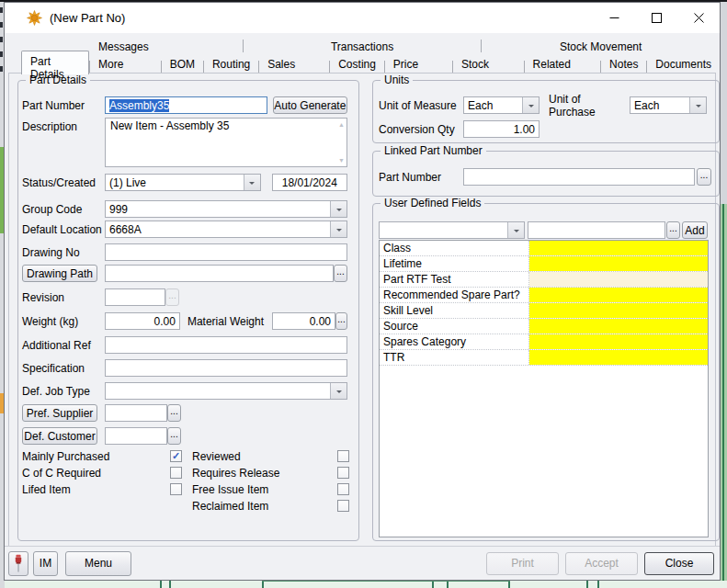 The width and height of the screenshot is (727, 588). What do you see at coordinates (311, 105) in the screenshot?
I see `auto-generate-button: Auto Generate` at bounding box center [311, 105].